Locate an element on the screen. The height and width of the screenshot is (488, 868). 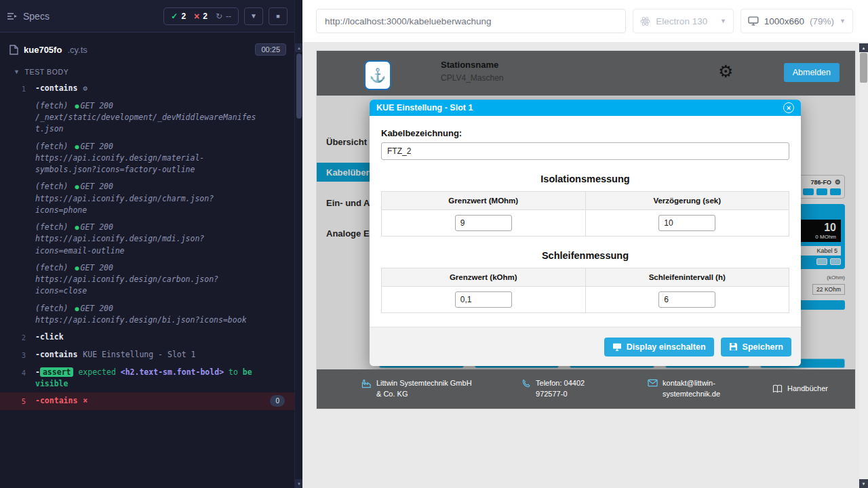
footer-phone: Telefon: 04402 972577-0 is located at coordinates (562, 389).